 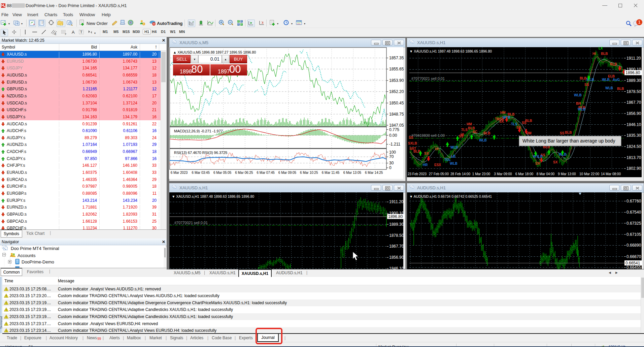 I want to click on svg-text: 6 Mar 18:00, so click(x=524, y=174).